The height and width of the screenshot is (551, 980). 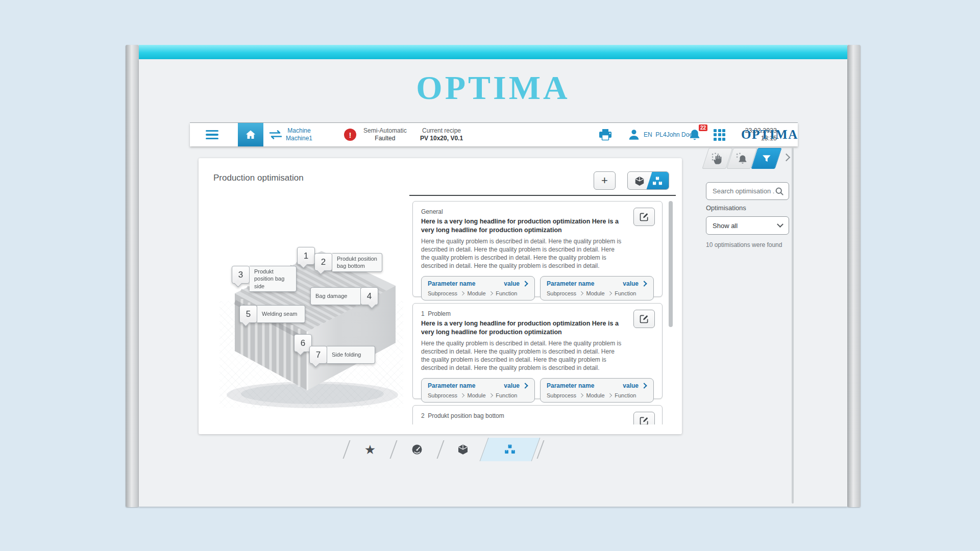 I want to click on view-toggle, so click(x=648, y=181).